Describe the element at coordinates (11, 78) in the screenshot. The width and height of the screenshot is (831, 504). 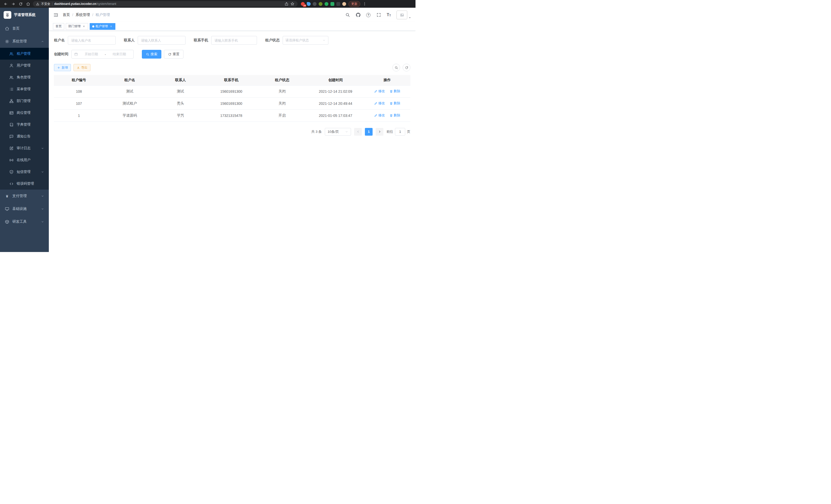
I see `role-icon` at that location.